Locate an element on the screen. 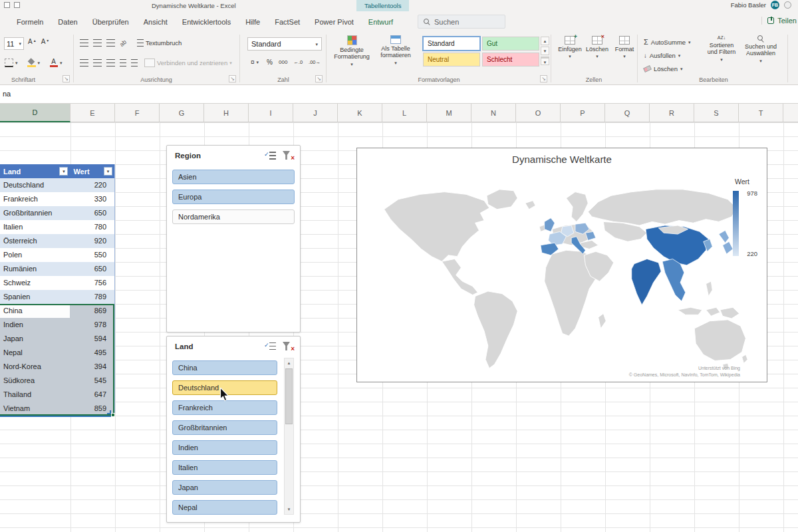  ribbon-tab: Überprüfen is located at coordinates (110, 23).